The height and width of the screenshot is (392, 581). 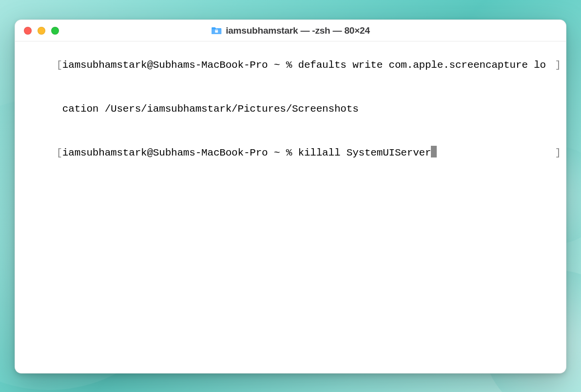 What do you see at coordinates (55, 31) in the screenshot?
I see `maximize-button` at bounding box center [55, 31].